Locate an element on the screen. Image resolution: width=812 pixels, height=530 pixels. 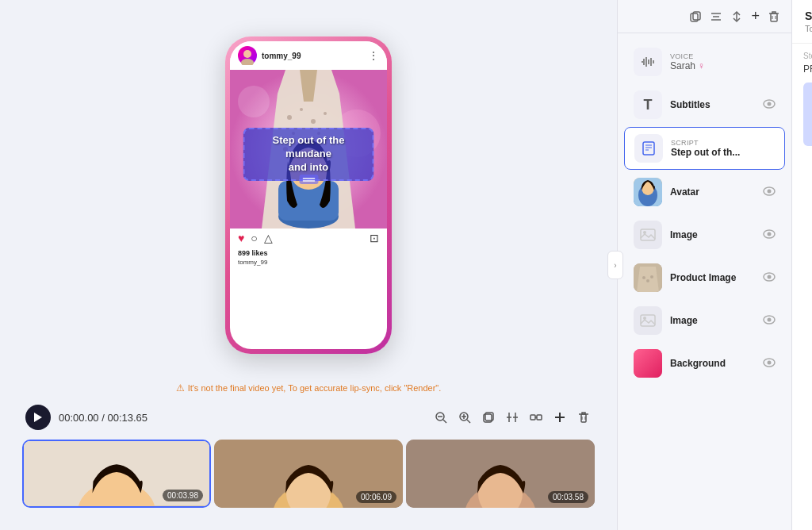
zoom-in-button is located at coordinates (465, 417).